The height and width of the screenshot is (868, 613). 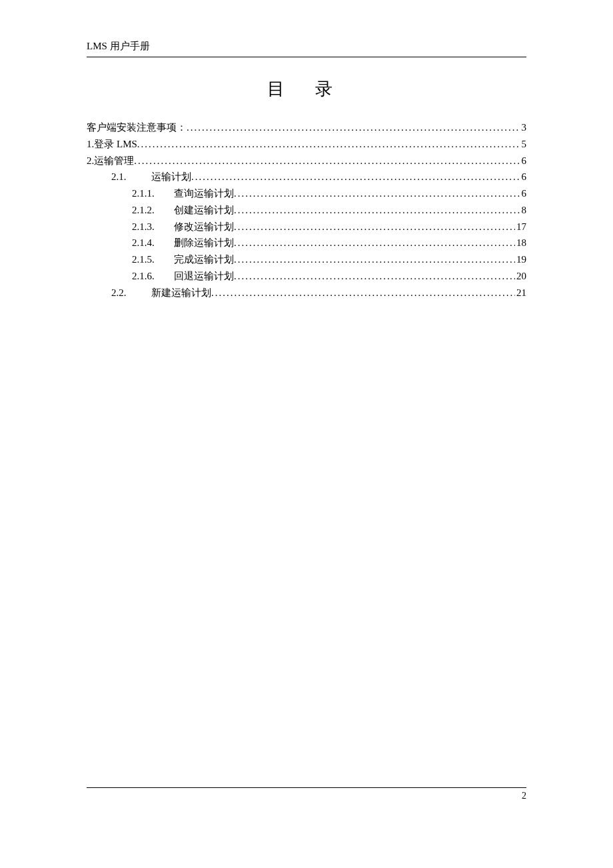 What do you see at coordinates (521, 227) in the screenshot?
I see `toc-entry-page: 17` at bounding box center [521, 227].